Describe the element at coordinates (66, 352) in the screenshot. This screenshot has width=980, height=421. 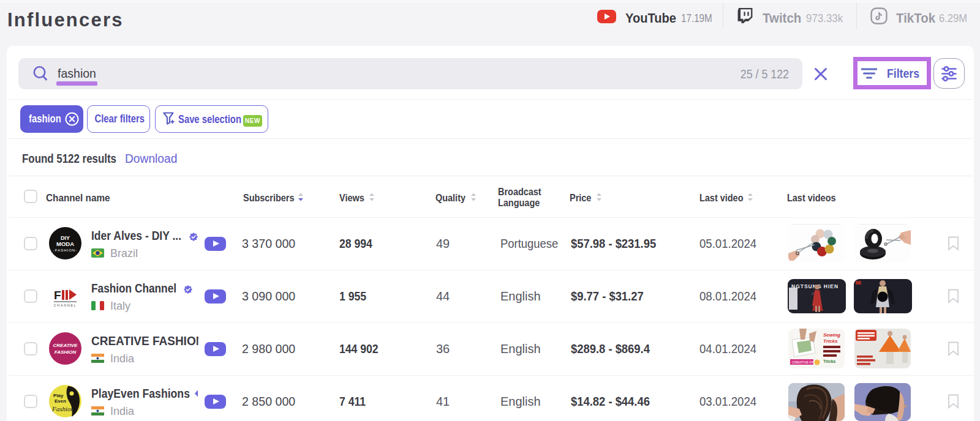
I see `svg-text: FASHION` at that location.